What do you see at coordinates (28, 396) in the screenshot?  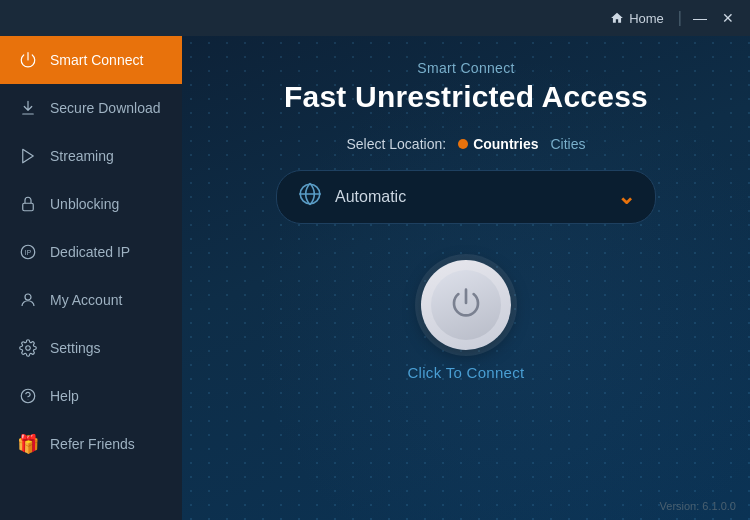 I see `help-icon` at bounding box center [28, 396].